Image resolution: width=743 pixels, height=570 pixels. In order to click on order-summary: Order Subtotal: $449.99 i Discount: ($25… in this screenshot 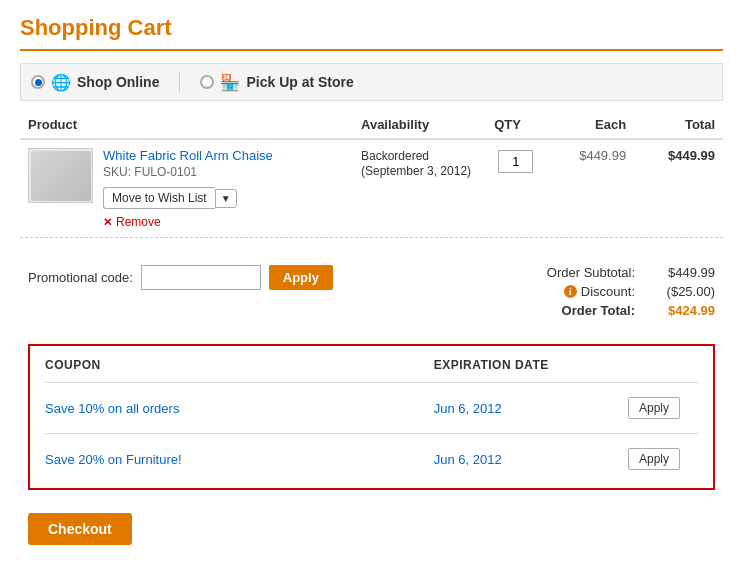, I will do `click(631, 294)`.